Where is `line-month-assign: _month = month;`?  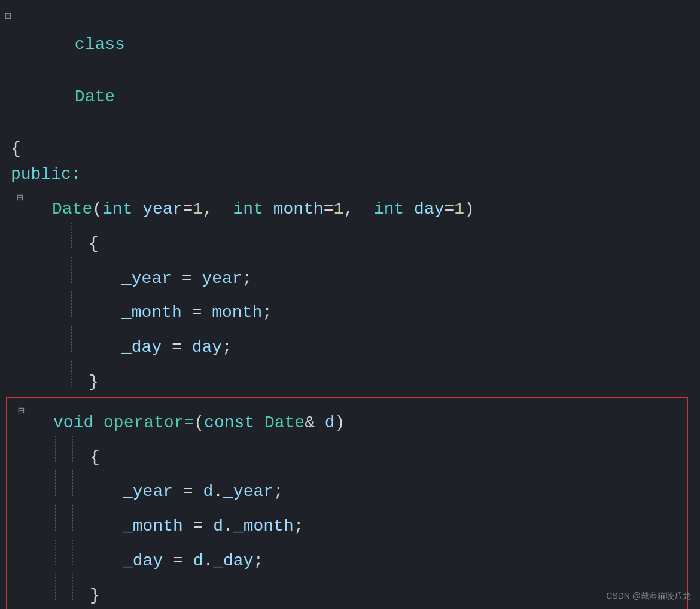 line-month-assign: _month = month; is located at coordinates (353, 309).